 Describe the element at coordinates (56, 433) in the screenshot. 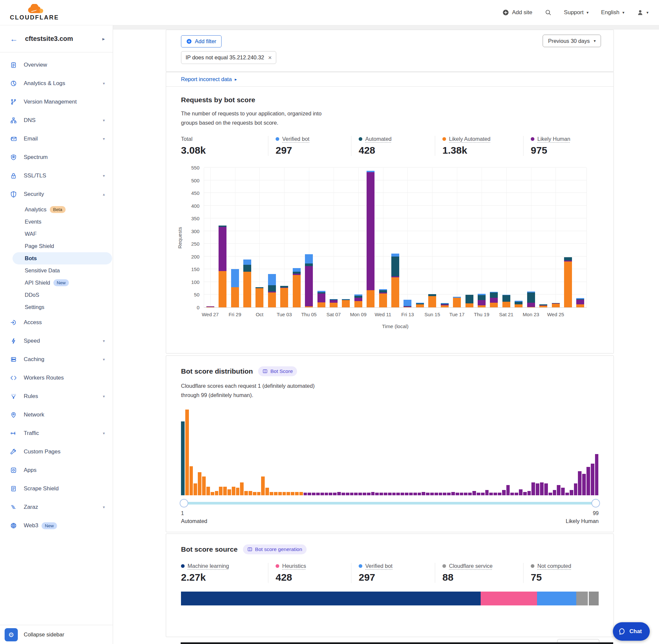

I see `sidebar-item-traffic: Traffic▾` at that location.